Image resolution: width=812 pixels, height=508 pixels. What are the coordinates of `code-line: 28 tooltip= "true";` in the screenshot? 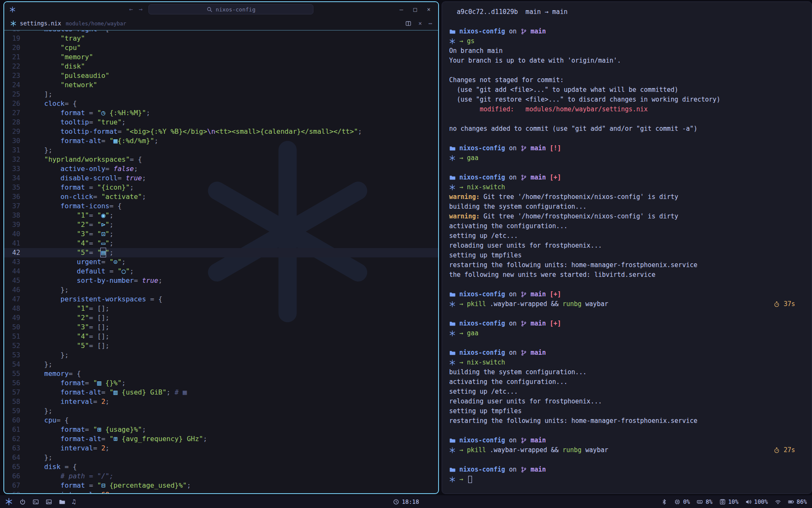 It's located at (221, 122).